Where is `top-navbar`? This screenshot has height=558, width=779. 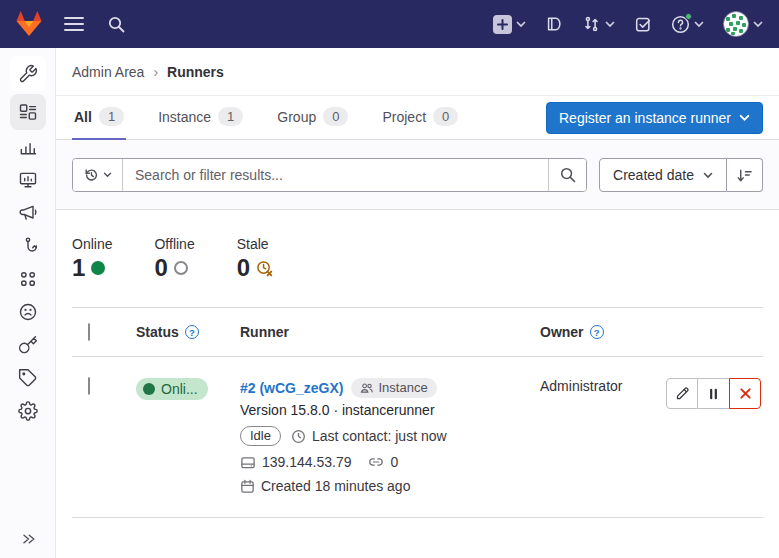
top-navbar is located at coordinates (390, 24).